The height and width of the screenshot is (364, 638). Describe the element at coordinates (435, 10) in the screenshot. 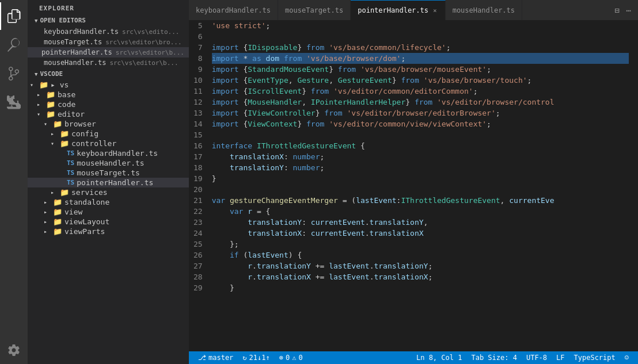

I see `tab-close-pointerHandler: ×` at that location.